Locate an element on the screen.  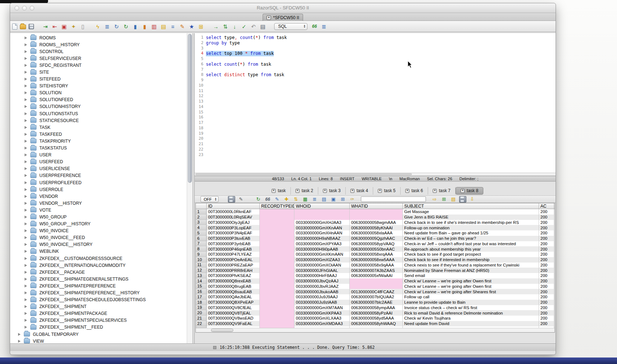
refresh-page-icon: ↻ is located at coordinates (116, 27).